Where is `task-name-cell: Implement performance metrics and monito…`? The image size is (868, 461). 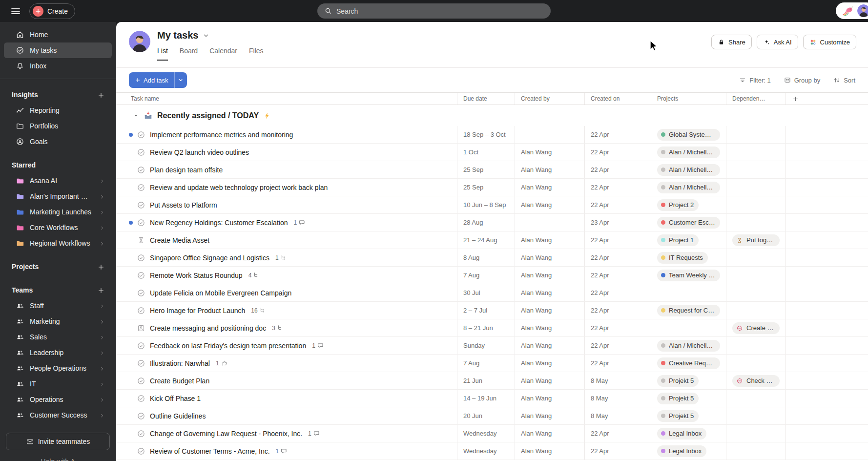 task-name-cell: Implement performance metrics and monito… is located at coordinates (287, 135).